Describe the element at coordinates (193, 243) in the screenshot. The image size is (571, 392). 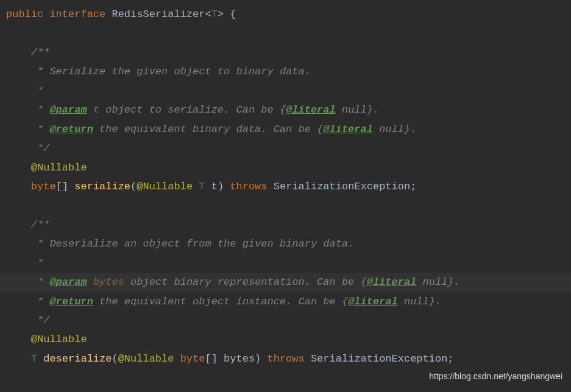
I see `token-comment: * Deserialize an object from the given b…` at that location.